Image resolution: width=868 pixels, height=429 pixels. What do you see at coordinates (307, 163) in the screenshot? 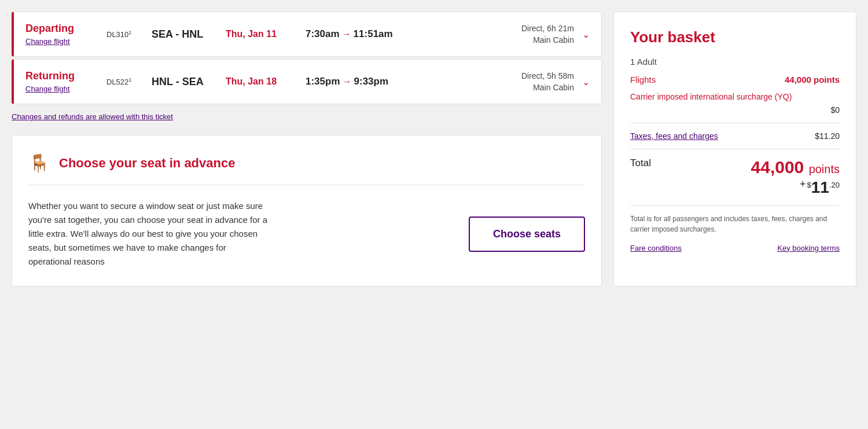
I see `seat-header: 🪑 Choose your seat in advance` at bounding box center [307, 163].